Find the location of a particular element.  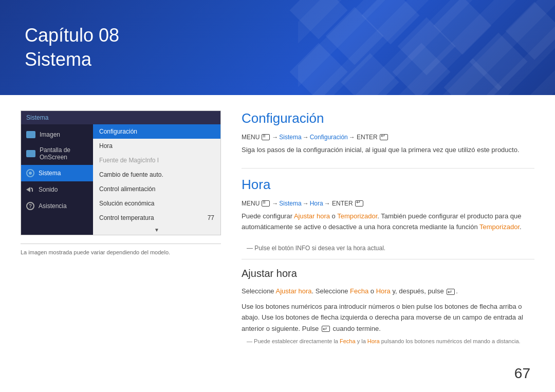

enter-icon-hora is located at coordinates (359, 203).